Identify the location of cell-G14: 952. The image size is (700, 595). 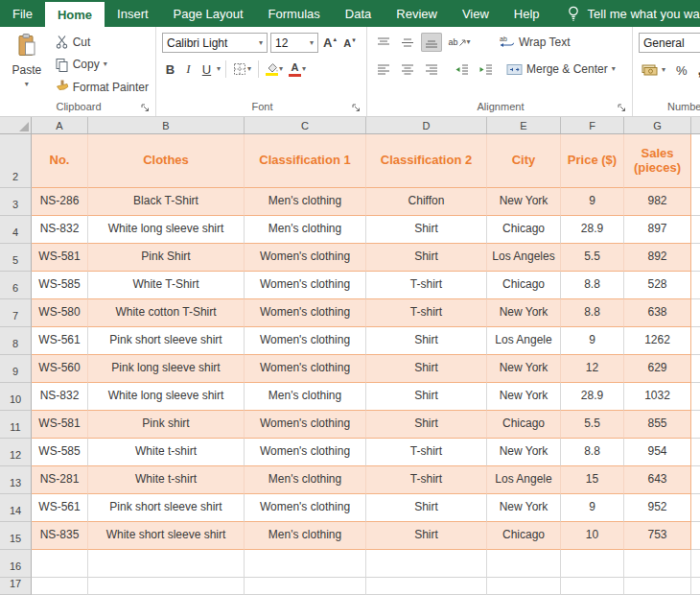
(658, 509).